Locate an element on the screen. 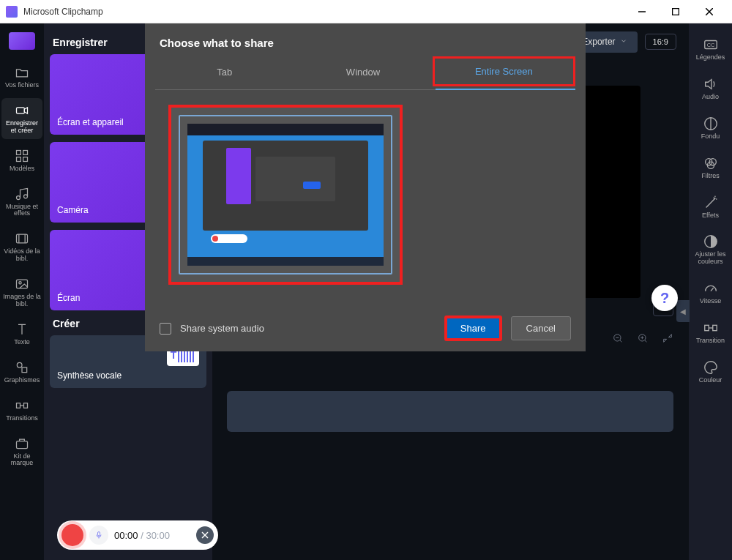  rs-effects: Effets is located at coordinates (711, 207).